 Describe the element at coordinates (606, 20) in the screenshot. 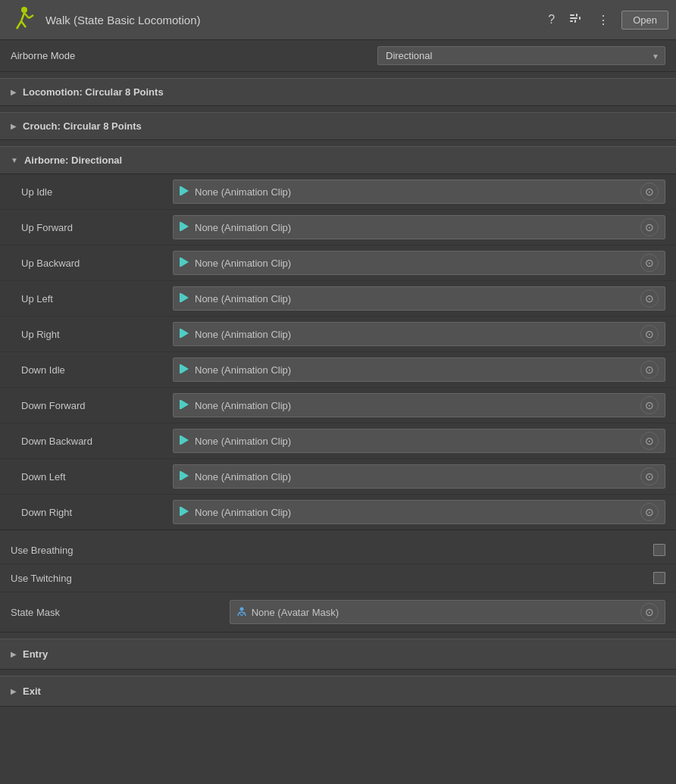

I see `header-controls: ? ⋮ Open` at that location.